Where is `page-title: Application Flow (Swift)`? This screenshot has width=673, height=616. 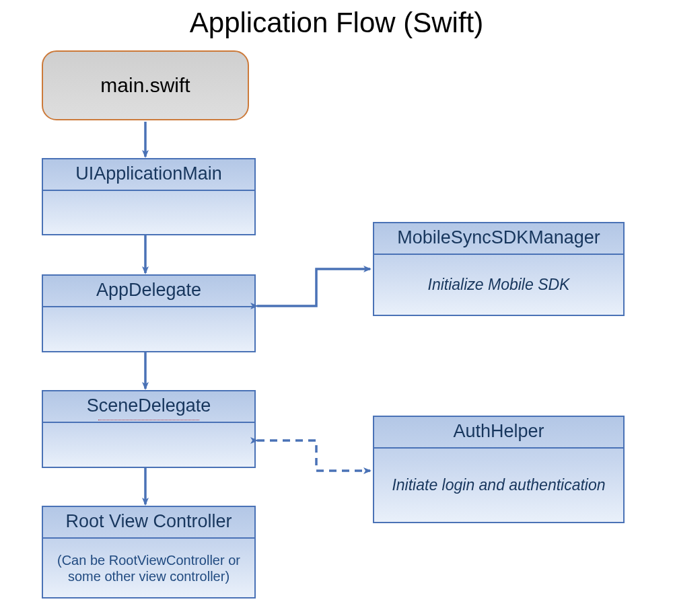
page-title: Application Flow (Swift) is located at coordinates (336, 23).